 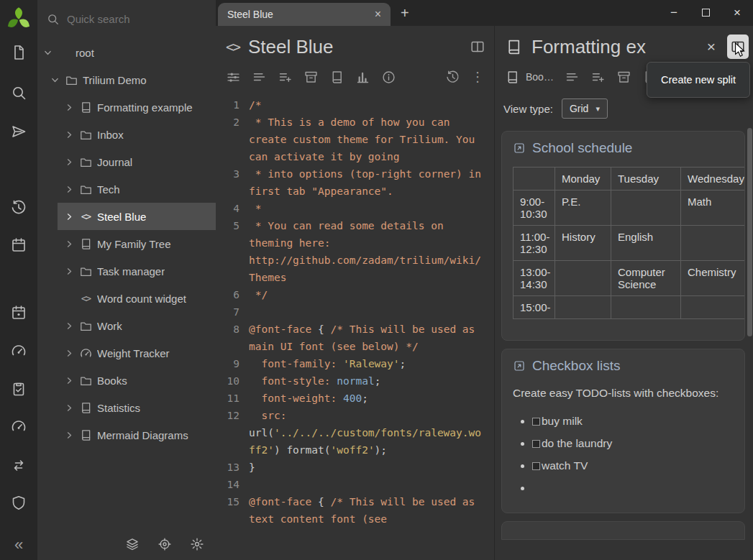 What do you see at coordinates (127, 380) in the screenshot?
I see `tree-item-books: Books` at bounding box center [127, 380].